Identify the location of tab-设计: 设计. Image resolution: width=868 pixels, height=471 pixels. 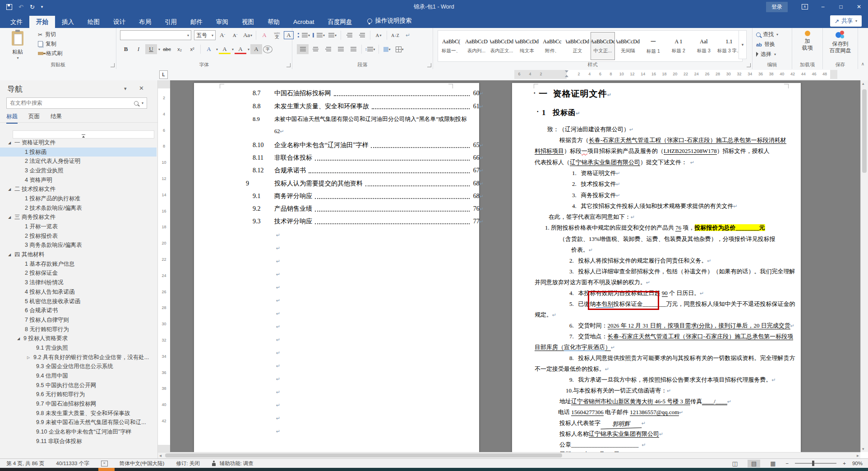
(119, 22).